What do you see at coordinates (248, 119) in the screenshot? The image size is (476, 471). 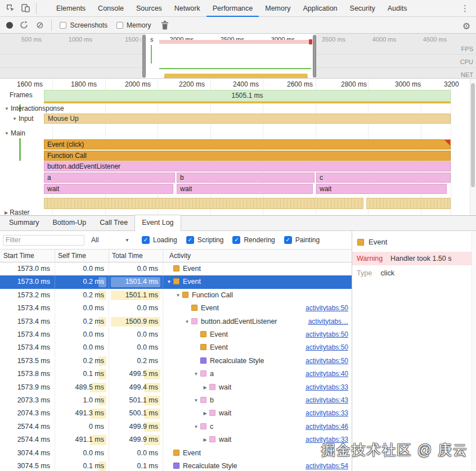 I see `mouse-up-bar: Mouse Up` at bounding box center [248, 119].